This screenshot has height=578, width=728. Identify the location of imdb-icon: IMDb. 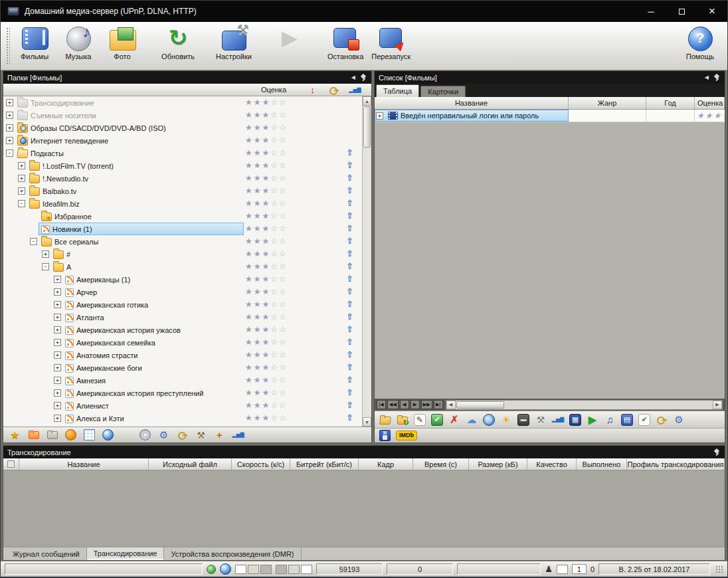
(407, 436).